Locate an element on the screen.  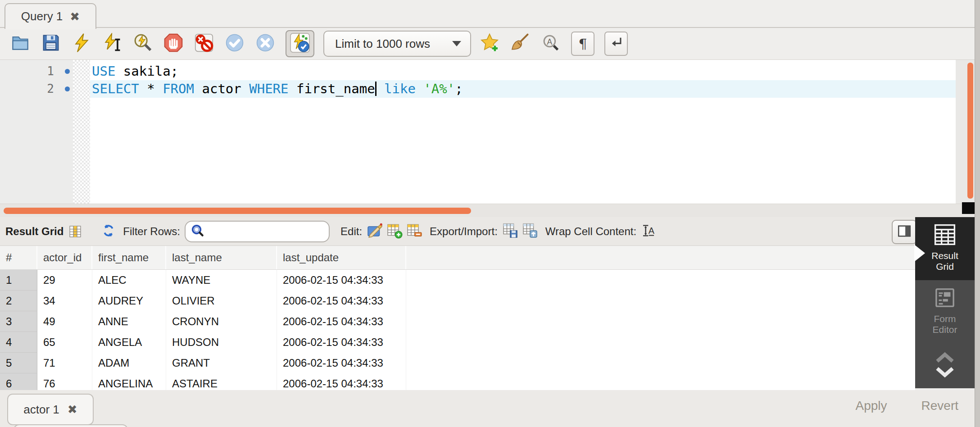
partial-next-tab is located at coordinates (71, 426).